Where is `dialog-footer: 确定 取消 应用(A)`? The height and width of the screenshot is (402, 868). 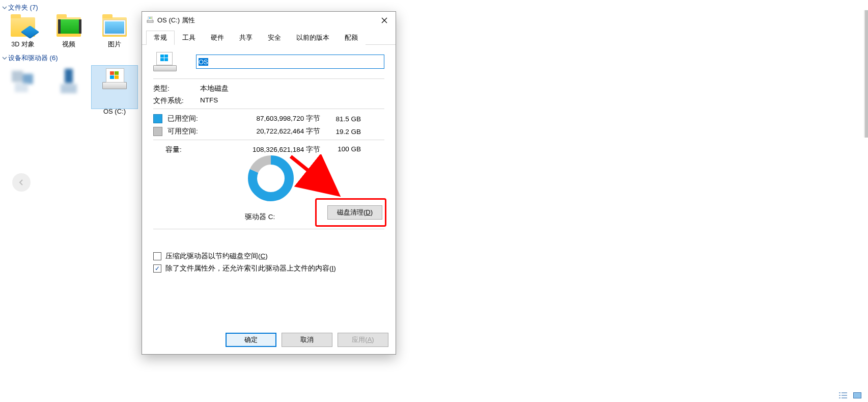
dialog-footer: 确定 取消 应用(A) is located at coordinates (269, 341).